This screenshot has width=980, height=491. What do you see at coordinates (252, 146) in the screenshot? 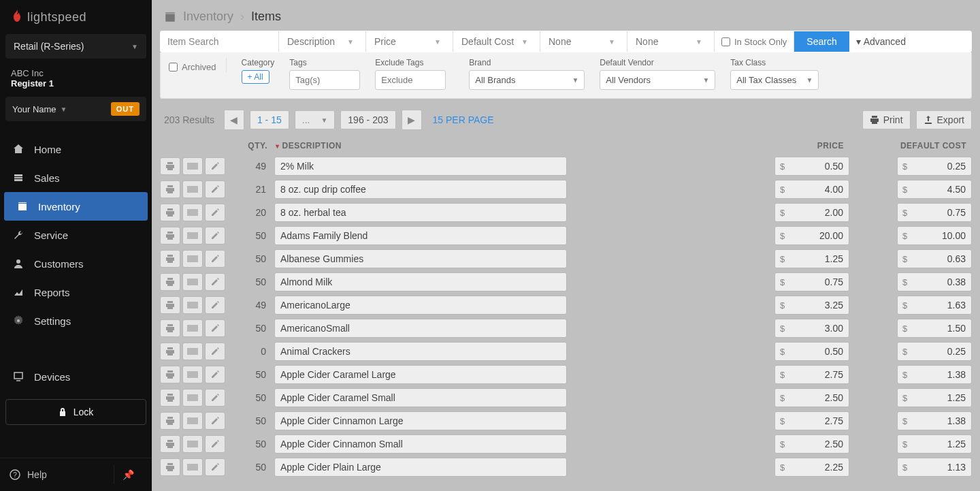
I see `col-qty: QTY.` at bounding box center [252, 146].